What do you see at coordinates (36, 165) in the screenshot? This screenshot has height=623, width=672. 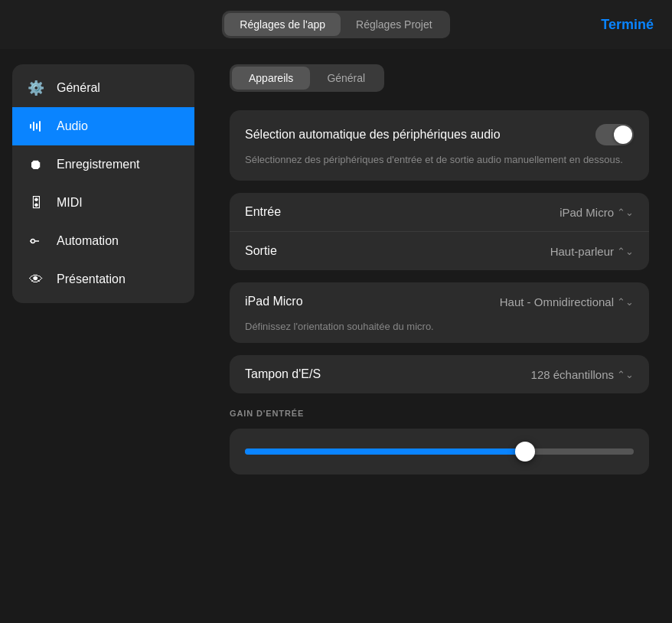 I see `record-icon: ⏺` at bounding box center [36, 165].